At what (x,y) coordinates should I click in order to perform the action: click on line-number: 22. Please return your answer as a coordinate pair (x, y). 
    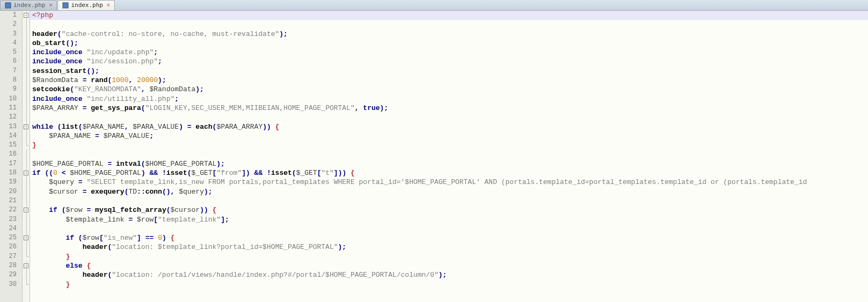
    Looking at the image, I should click on (11, 210).